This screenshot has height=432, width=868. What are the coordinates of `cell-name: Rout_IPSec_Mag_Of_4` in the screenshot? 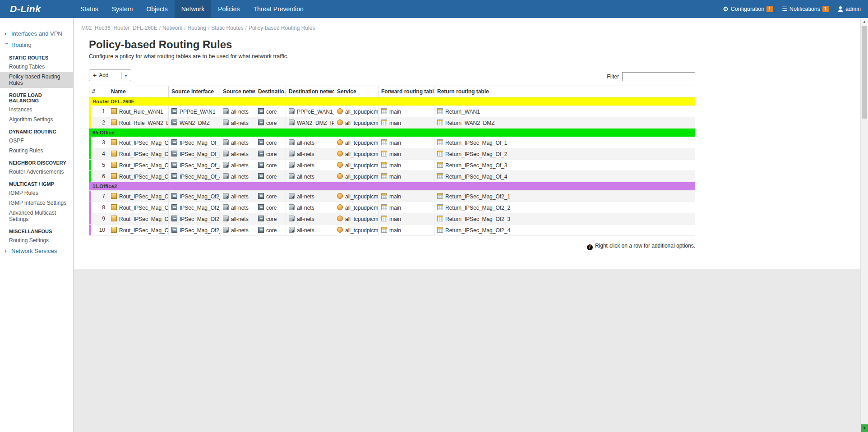 It's located at (139, 177).